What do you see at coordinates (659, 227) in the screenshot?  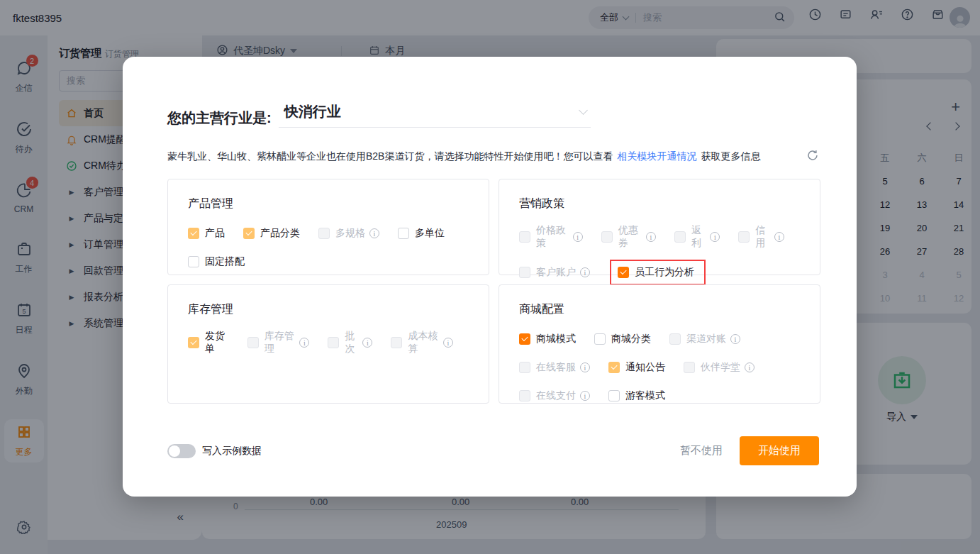 I see `group-marketing-policy: 营销政策 价格政策 优惠券 返利 信用 客户账户 员工行为分析` at bounding box center [659, 227].